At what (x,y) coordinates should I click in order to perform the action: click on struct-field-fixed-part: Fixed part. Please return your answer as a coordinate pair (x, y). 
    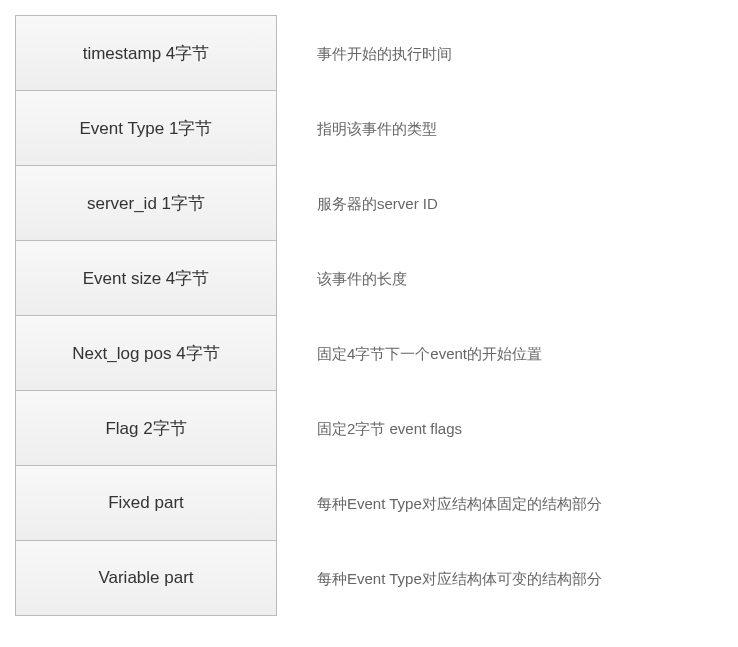
    Looking at the image, I should click on (146, 504).